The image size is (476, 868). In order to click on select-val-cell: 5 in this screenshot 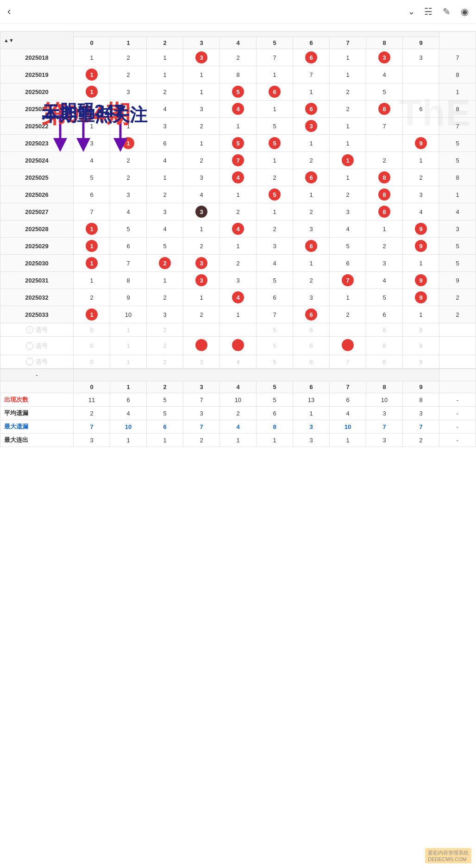, I will do `click(275, 362)`.